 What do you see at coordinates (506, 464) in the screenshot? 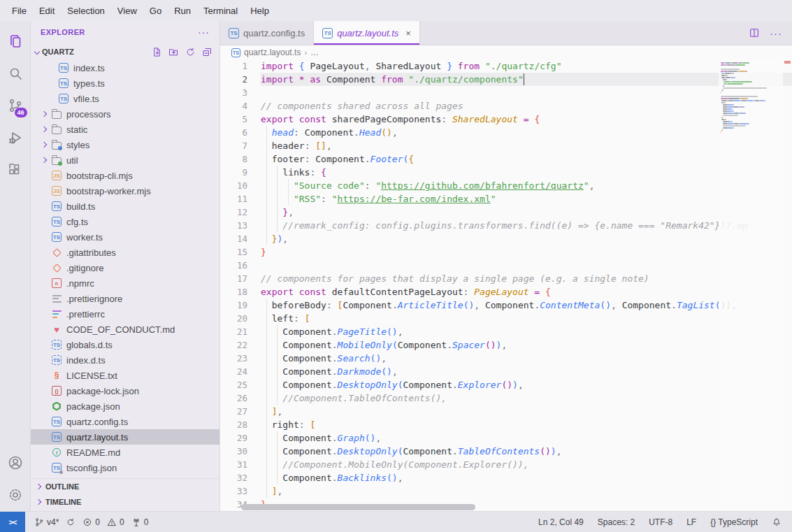
I see `code-line-31: 31 //Component.MobileOnly(Component.Expl…` at bounding box center [506, 464].